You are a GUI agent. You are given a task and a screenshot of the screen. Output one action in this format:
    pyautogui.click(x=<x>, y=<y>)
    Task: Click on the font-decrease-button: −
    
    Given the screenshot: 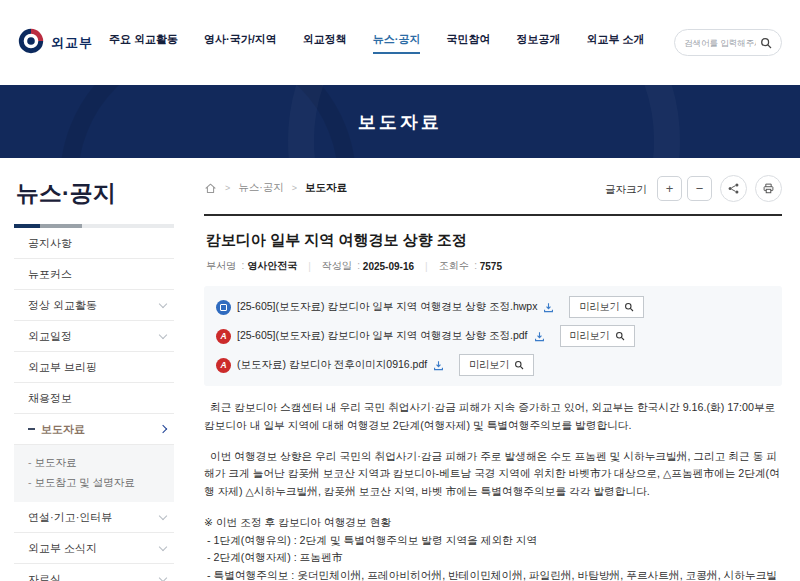 What is the action you would take?
    pyautogui.click(x=700, y=188)
    